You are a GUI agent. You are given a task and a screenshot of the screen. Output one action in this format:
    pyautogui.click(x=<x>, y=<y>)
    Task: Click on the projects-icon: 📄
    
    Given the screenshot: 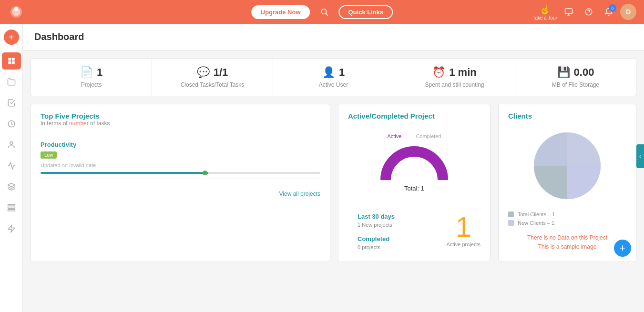 What is the action you would take?
    pyautogui.click(x=87, y=72)
    